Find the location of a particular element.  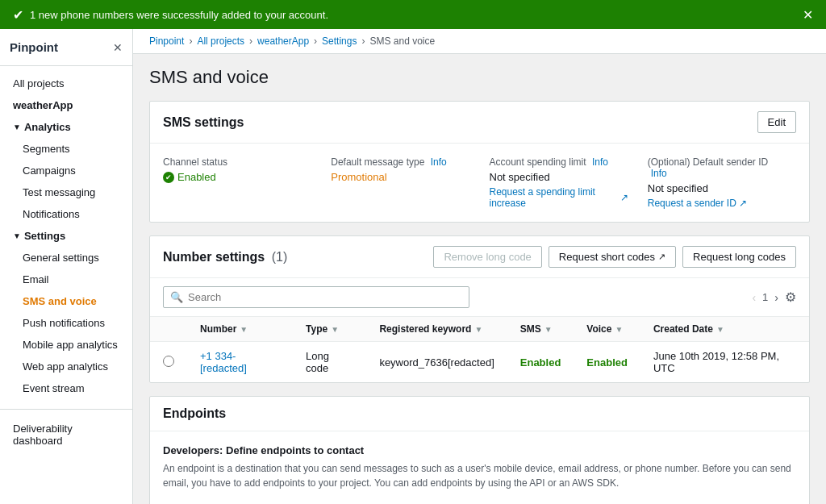

sidebar-item-push-notifications: Push notifications is located at coordinates (66, 323).